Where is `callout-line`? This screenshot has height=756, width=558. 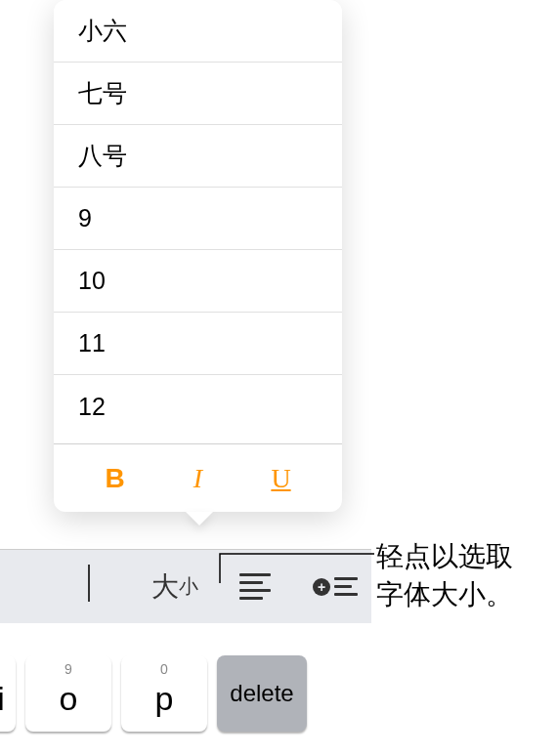
callout-line is located at coordinates (298, 568).